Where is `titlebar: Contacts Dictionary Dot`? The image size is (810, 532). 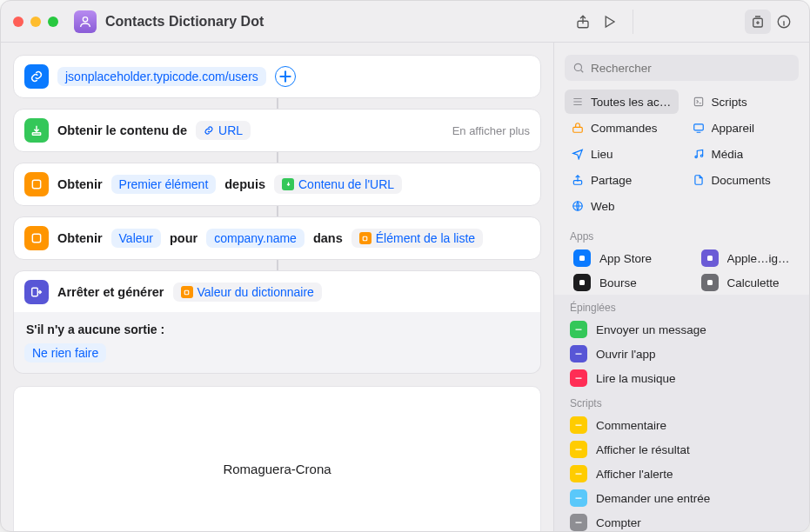
titlebar: Contacts Dictionary Dot is located at coordinates (405, 22).